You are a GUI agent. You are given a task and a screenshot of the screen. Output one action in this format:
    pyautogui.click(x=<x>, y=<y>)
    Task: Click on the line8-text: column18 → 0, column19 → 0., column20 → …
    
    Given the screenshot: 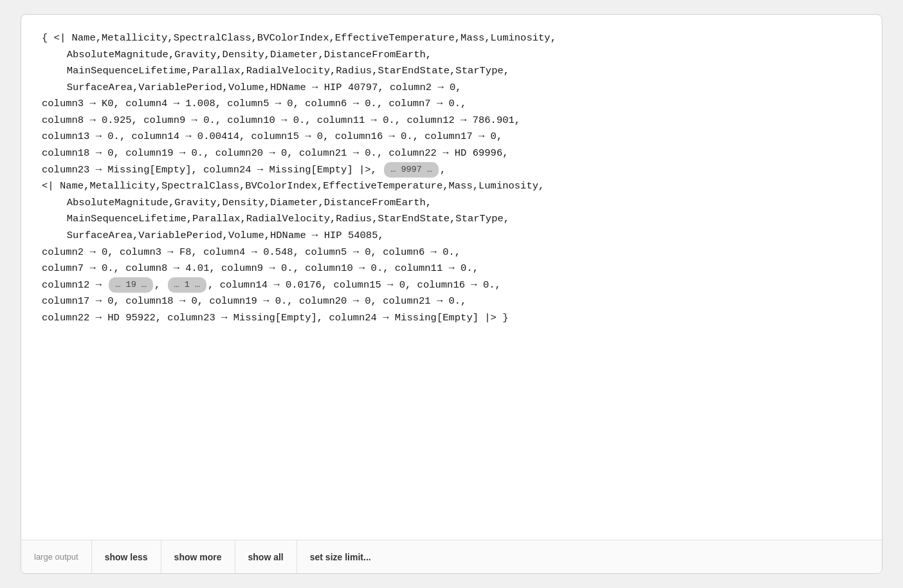 What is the action you would take?
    pyautogui.click(x=275, y=153)
    